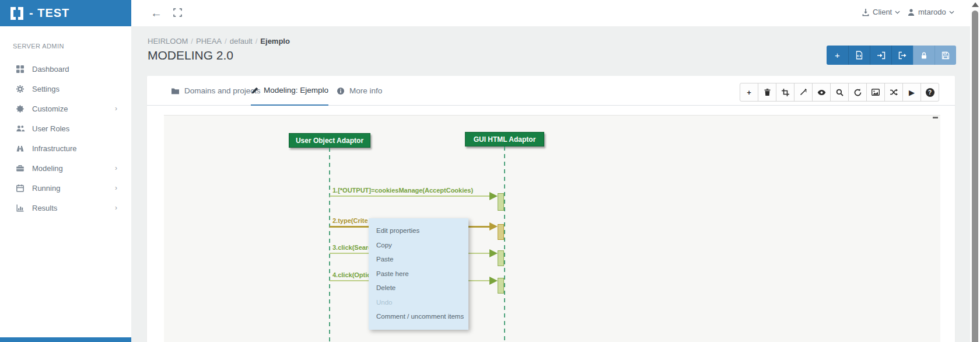 This screenshot has height=342, width=980. What do you see at coordinates (924, 55) in the screenshot?
I see `lock-button` at bounding box center [924, 55].